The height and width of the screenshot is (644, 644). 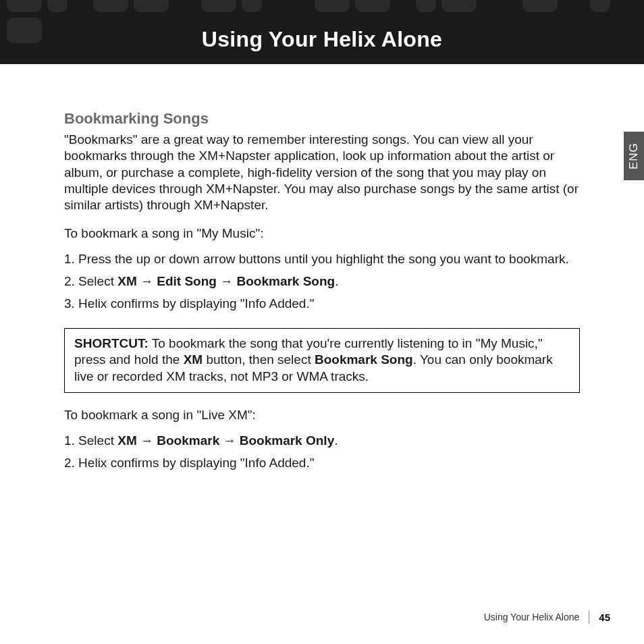 What do you see at coordinates (322, 32) in the screenshot?
I see `page-header: Using Your Helix Alone` at bounding box center [322, 32].